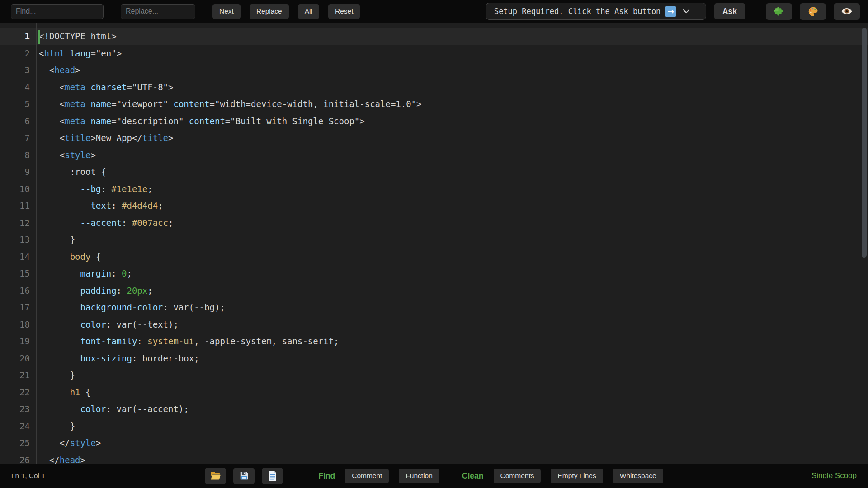  I want to click on chevron-down-icon, so click(686, 11).